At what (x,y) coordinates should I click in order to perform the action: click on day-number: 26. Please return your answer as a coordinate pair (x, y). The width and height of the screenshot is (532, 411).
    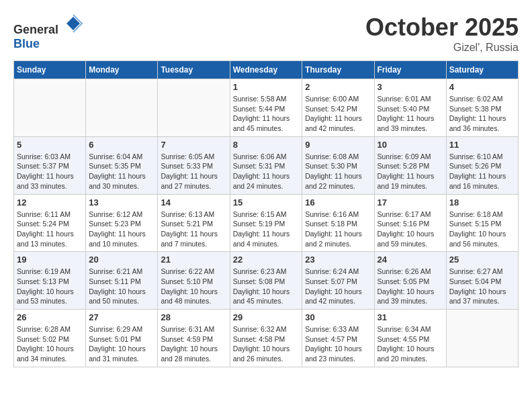
    Looking at the image, I should click on (50, 317).